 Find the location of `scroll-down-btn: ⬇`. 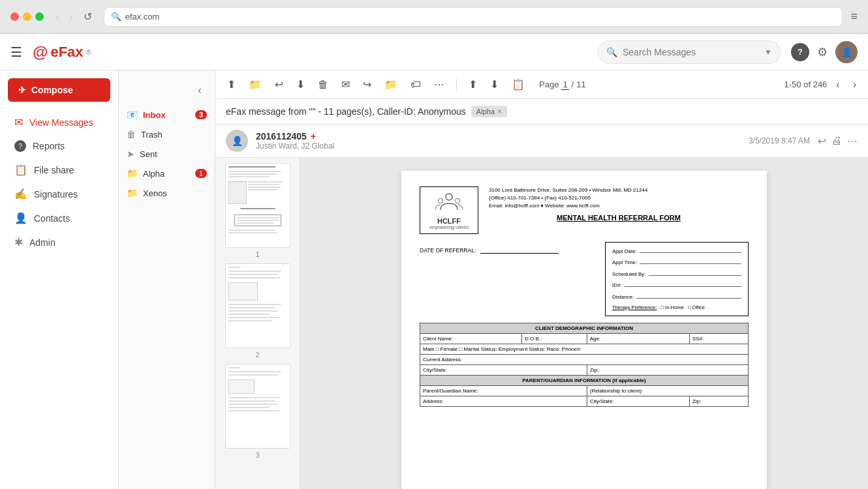

scroll-down-btn: ⬇ is located at coordinates (495, 85).